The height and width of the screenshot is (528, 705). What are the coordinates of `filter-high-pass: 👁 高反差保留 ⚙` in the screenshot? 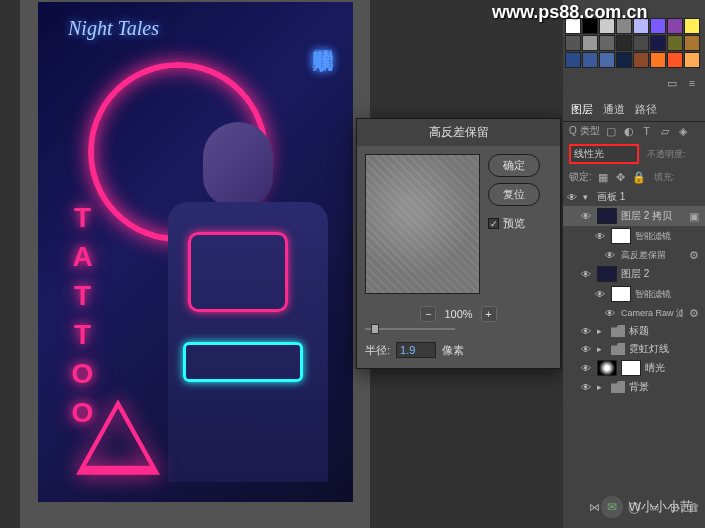 It's located at (634, 255).